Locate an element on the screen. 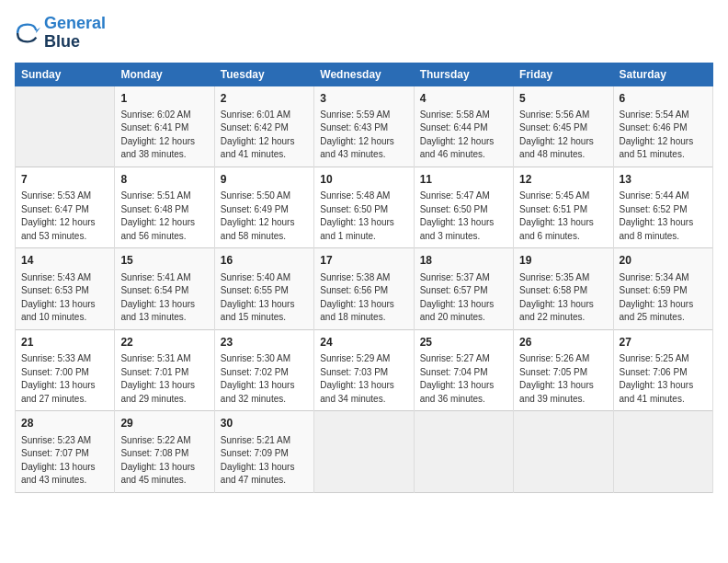  cell-info: Sunrise: 5:47 AM Sunset: 6:50 PM Dayligh… is located at coordinates (463, 216).